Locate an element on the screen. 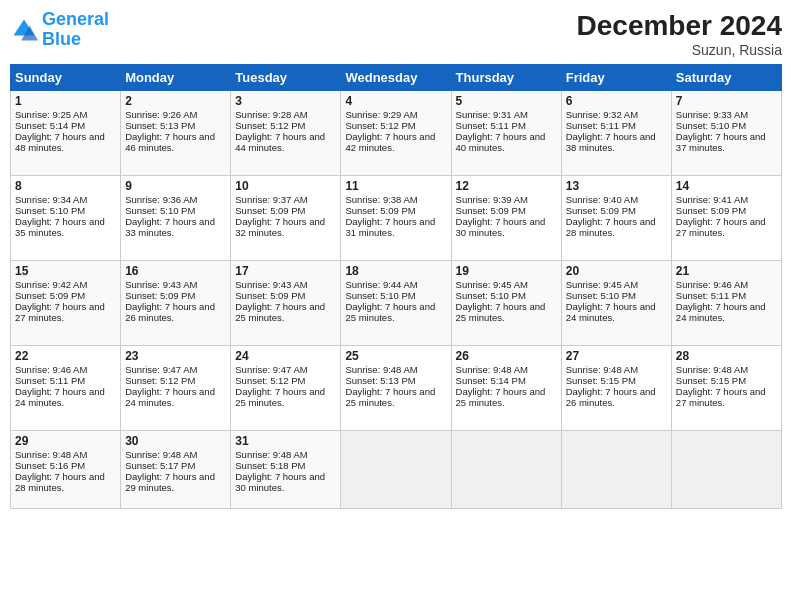 The width and height of the screenshot is (792, 612). sunrise-text: Sunrise: 9:39 AM is located at coordinates (506, 200).